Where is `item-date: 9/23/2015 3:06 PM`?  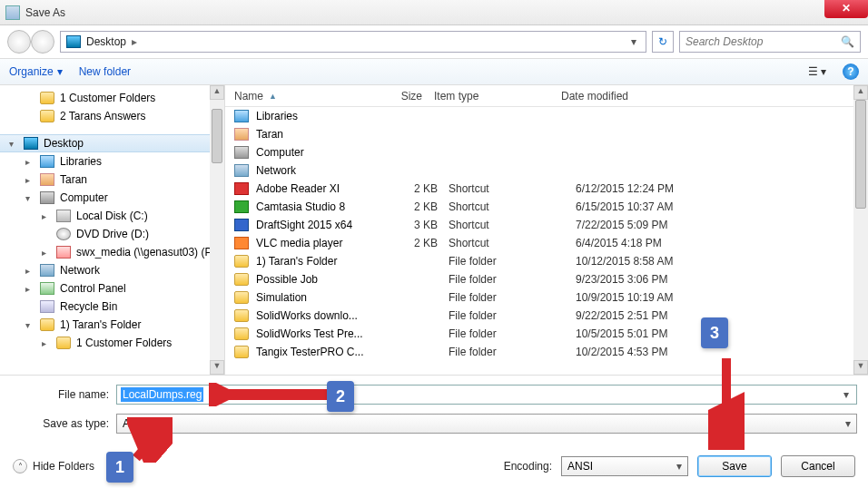 item-date: 9/23/2015 3:06 PM is located at coordinates (648, 279).